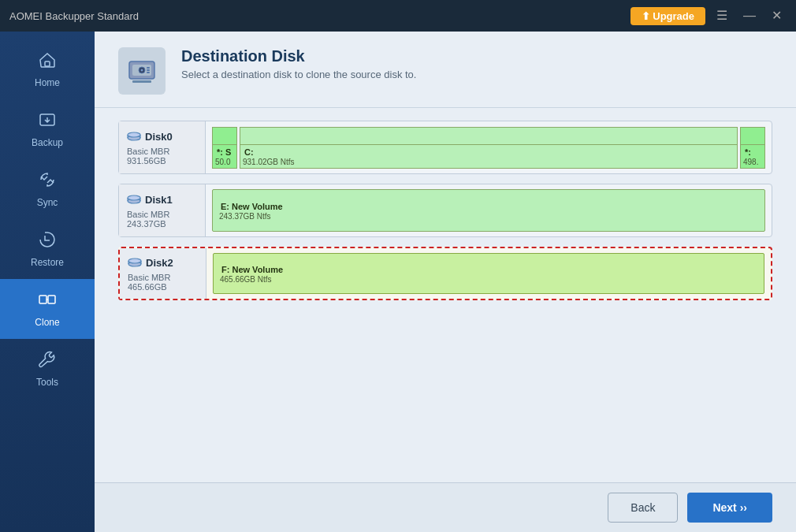  I want to click on disk-row-disk2: Disk2 Basic MBR 465.66GB F: New Volume 4…, so click(445, 273).